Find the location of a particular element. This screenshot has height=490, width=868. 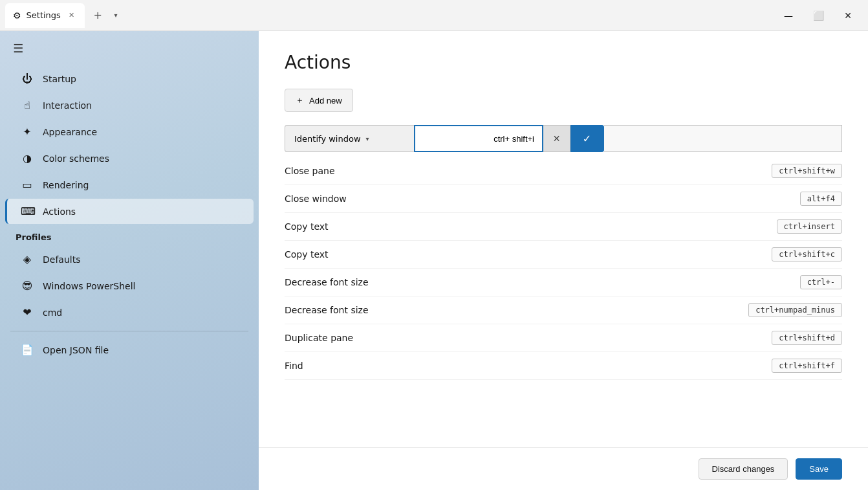

maximize-button: ⬜ is located at coordinates (818, 16).